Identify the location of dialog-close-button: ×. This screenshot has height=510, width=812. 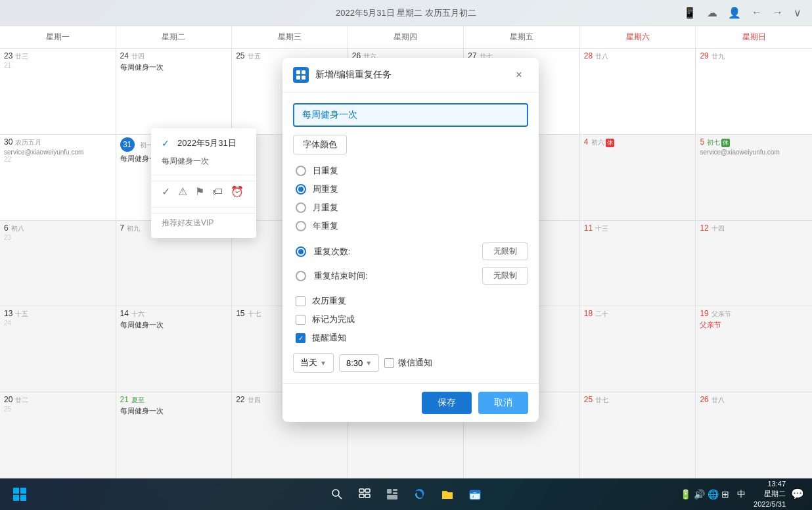
(519, 75).